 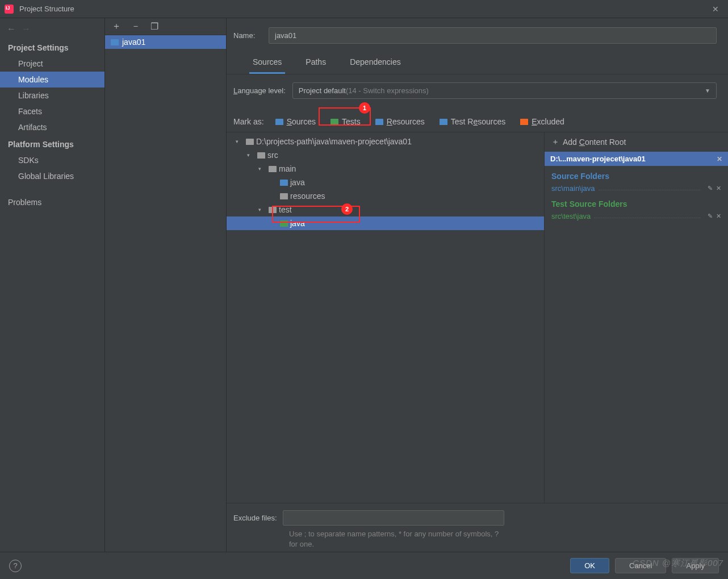 I want to click on content-root-path: D:\...maven-projecet\java01 ✕, so click(x=636, y=159).